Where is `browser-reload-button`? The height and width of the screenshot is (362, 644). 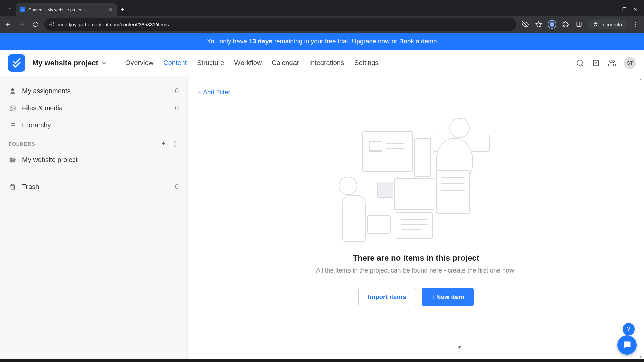
browser-reload-button is located at coordinates (35, 24).